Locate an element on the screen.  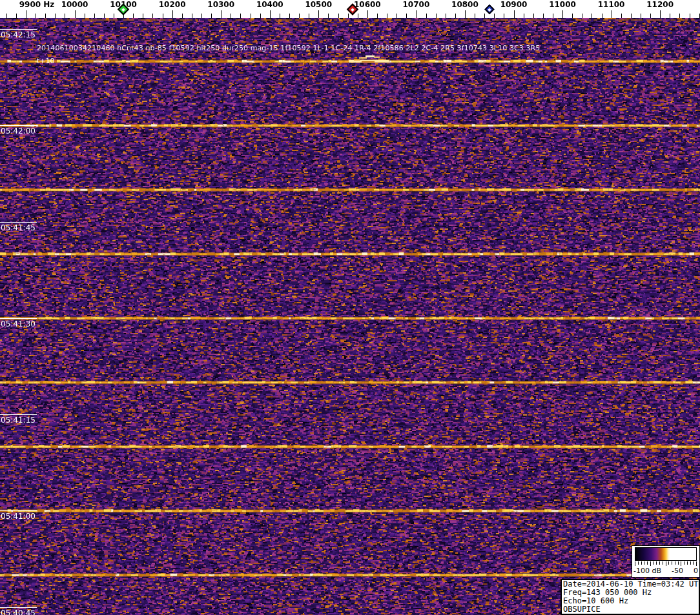
blue-diamond-marker is located at coordinates (489, 9).